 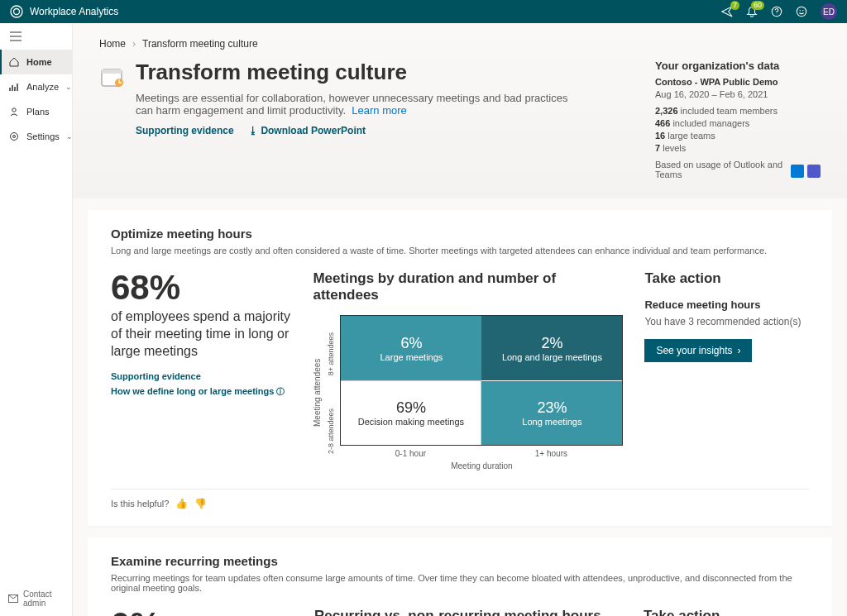 I want to click on breadcrumb-home: Home, so click(x=112, y=44).